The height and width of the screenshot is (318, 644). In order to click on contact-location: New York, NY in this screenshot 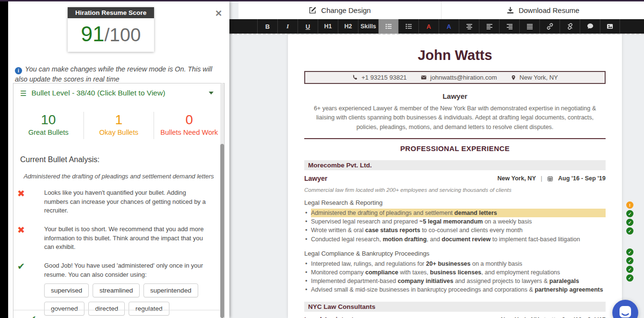, I will do `click(535, 78)`.